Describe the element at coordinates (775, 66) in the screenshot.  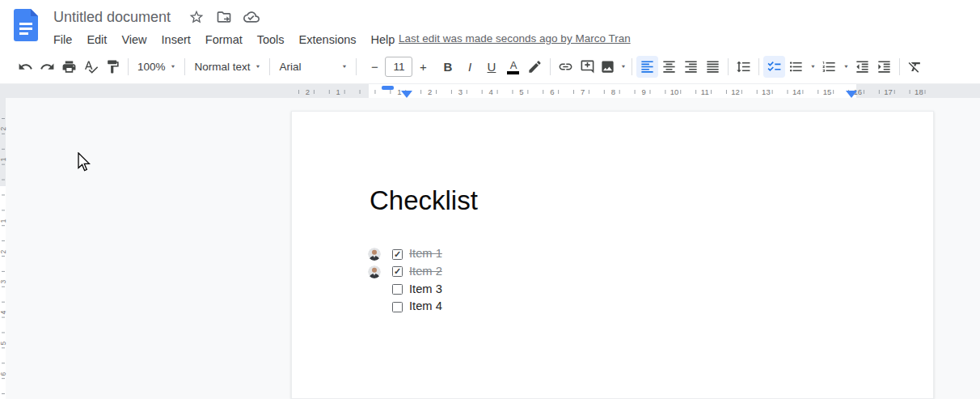
I see `checklist-button` at that location.